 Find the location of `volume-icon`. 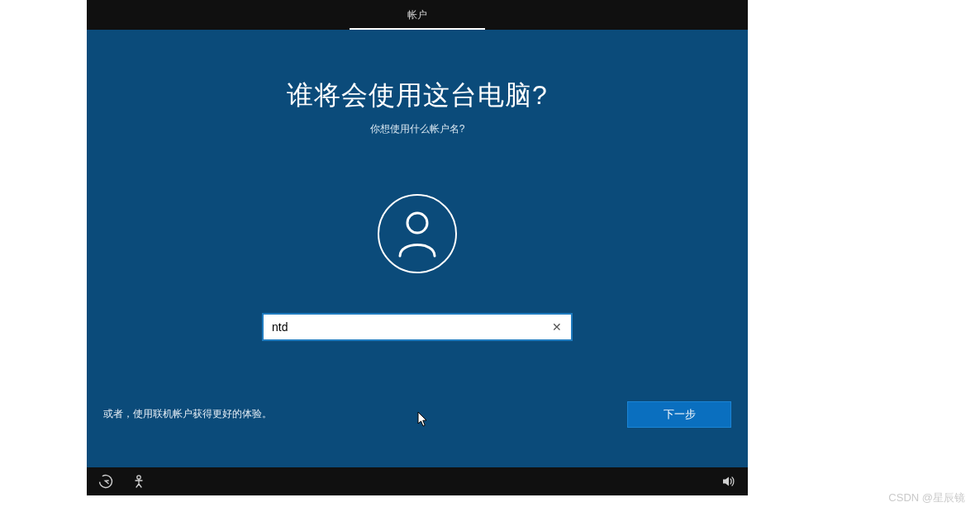

volume-icon is located at coordinates (729, 481).